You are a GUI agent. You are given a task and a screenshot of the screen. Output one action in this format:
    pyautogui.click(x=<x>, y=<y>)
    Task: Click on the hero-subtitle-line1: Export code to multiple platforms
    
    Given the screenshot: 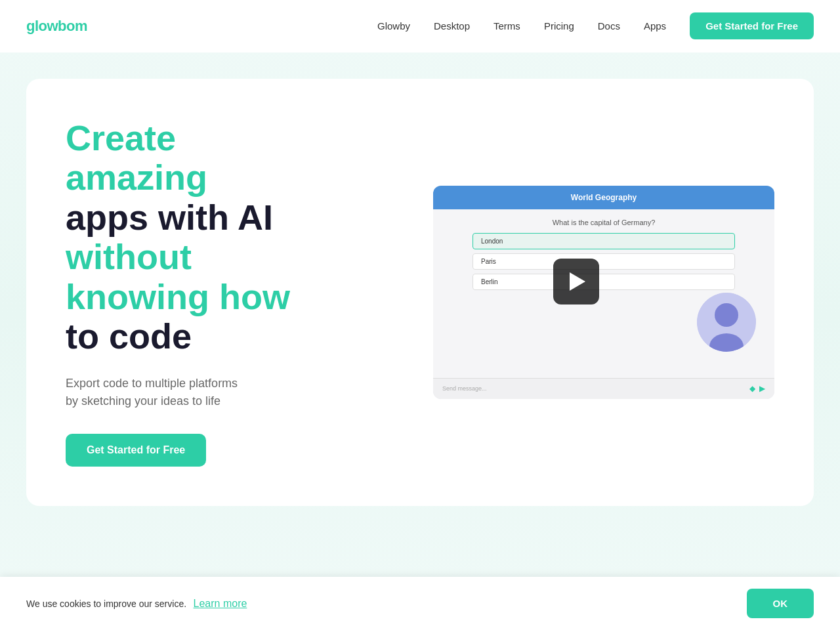 What is the action you would take?
    pyautogui.click(x=152, y=383)
    